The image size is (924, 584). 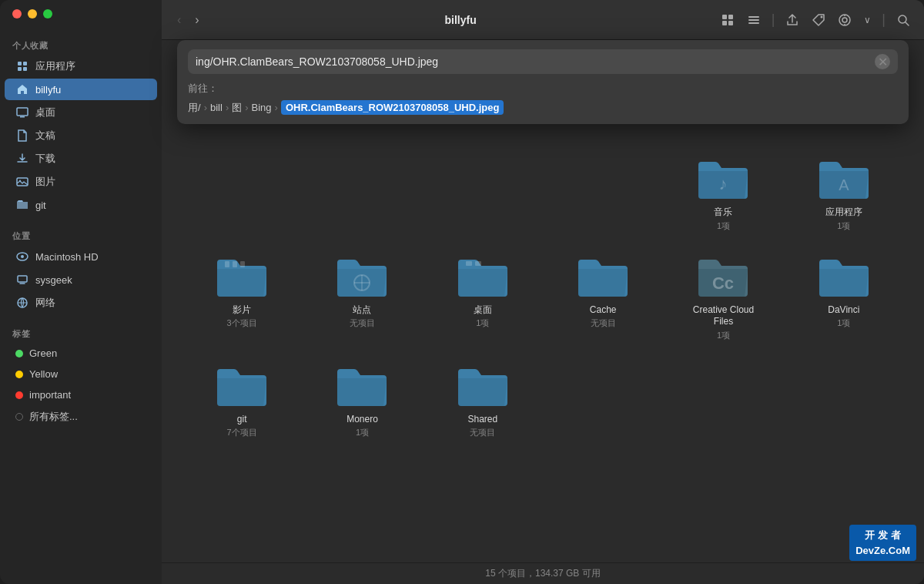 I want to click on toolbar-icon-group: | ∨, so click(x=815, y=20).